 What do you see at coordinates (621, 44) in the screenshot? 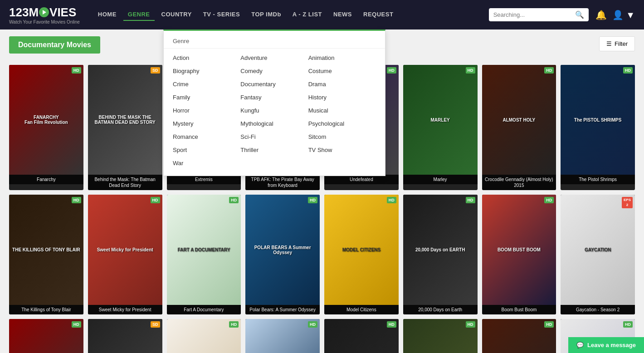
I see `filter-label: Filter` at bounding box center [621, 44].